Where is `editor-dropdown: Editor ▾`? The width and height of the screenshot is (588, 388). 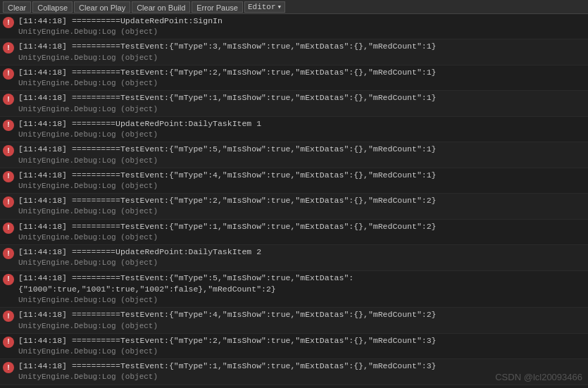 editor-dropdown: Editor ▾ is located at coordinates (265, 7).